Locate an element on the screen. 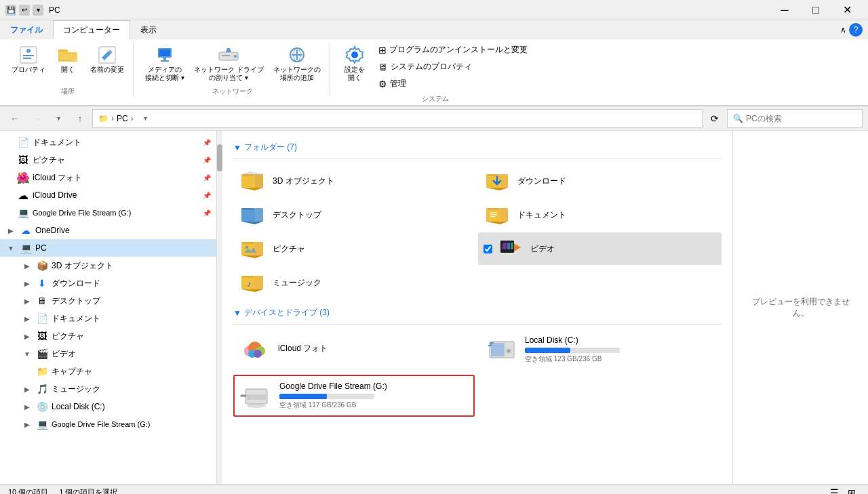 This screenshot has width=868, height=494. ribbon-group-basho-label: 場所 is located at coordinates (68, 90).